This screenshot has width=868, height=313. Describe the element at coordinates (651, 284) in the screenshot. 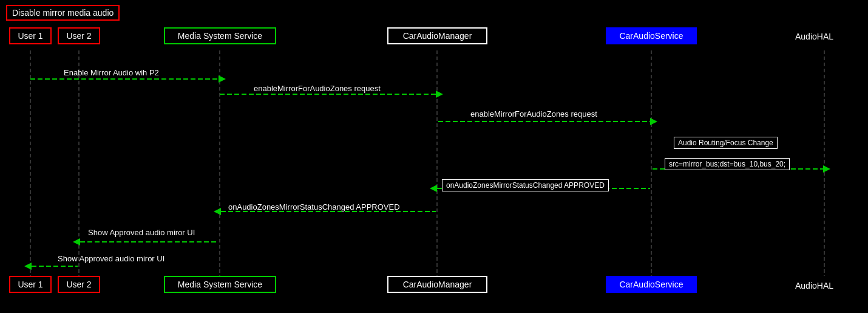

I see `actor-cas-bot: CarAudioService` at that location.